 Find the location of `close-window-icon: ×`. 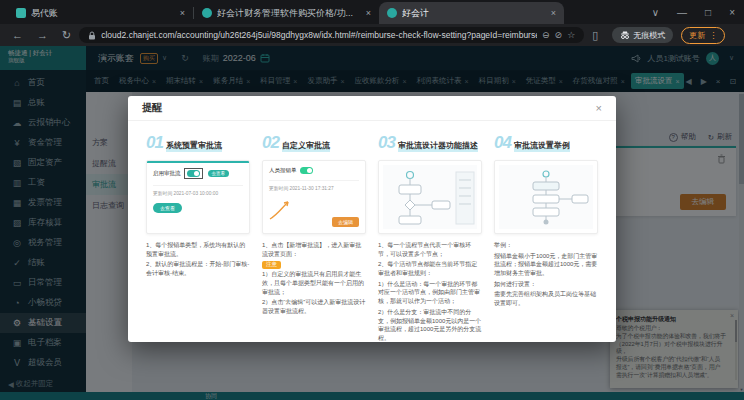

close-window-icon: × is located at coordinates (732, 12).